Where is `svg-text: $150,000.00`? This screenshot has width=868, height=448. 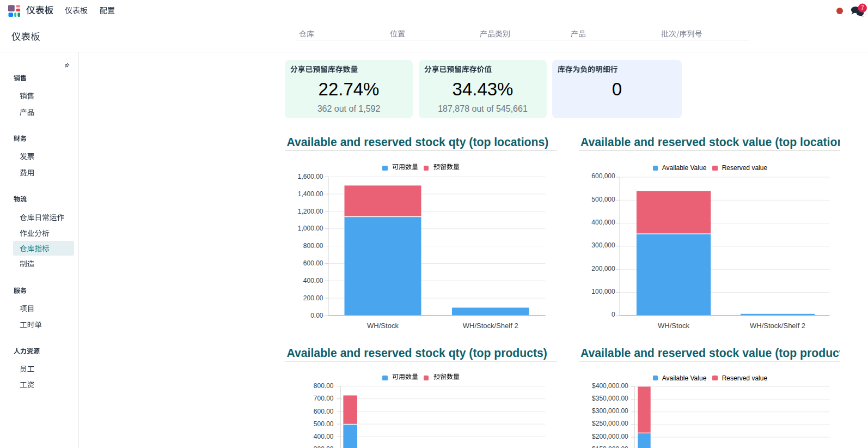
svg-text: $150,000.00 is located at coordinates (610, 447).